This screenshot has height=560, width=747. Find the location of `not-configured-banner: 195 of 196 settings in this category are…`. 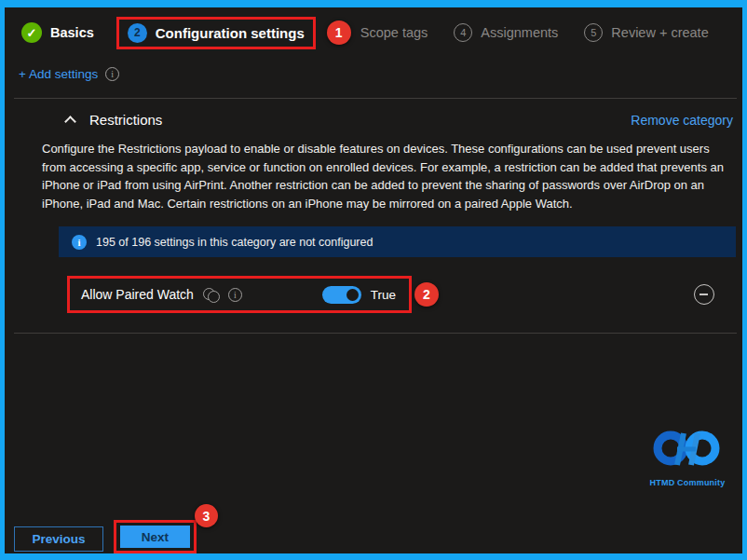

not-configured-banner: 195 of 196 settings in this category are… is located at coordinates (397, 242).